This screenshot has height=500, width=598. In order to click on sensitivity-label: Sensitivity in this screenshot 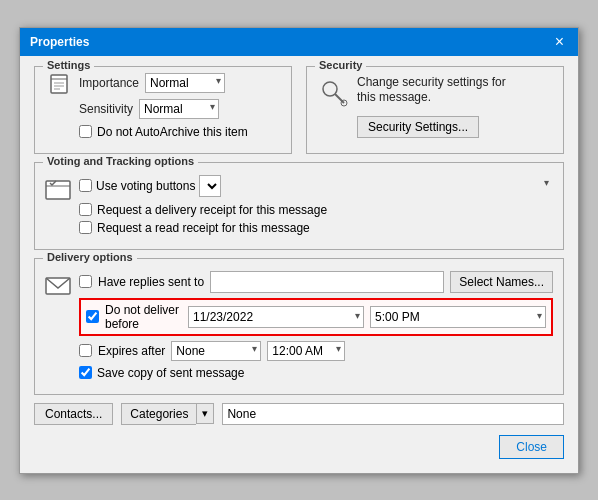, I will do `click(106, 109)`.